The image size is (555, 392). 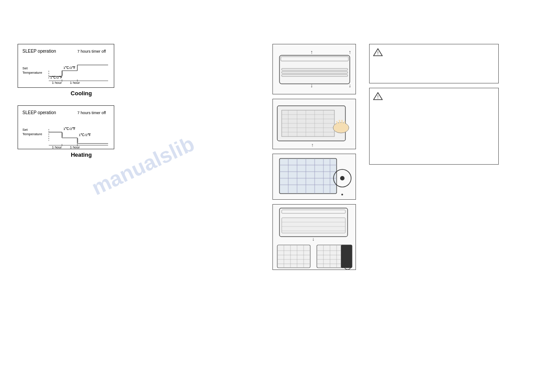 What do you see at coordinates (81, 132) in the screenshot?
I see `heating-diagram-container: SLEEP operation 7 hours timer off Set Te…` at bounding box center [81, 132].